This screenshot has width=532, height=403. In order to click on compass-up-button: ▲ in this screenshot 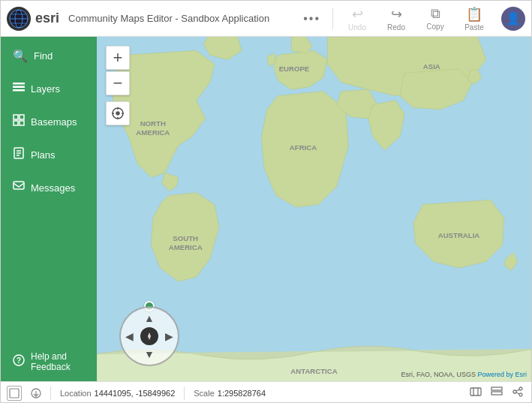, I will do `click(149, 318)`.